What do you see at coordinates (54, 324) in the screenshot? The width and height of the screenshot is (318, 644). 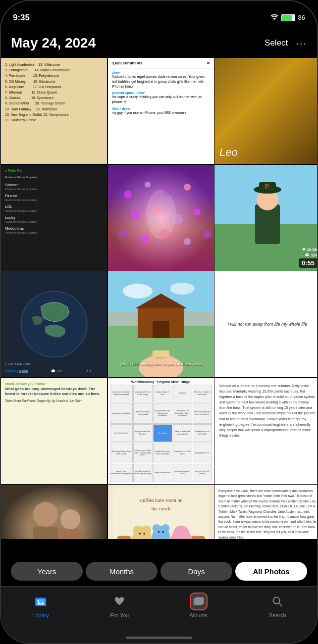 I see `photo-cell-globe: ↑ 2,606 💬 232 ↗ 1 © 2024 Leon Lewis u/be…` at bounding box center [54, 324].